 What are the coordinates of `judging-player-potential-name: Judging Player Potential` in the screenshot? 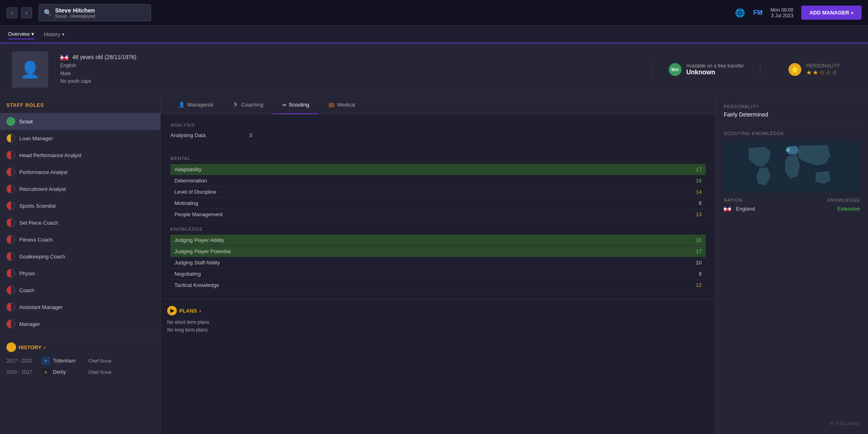 It's located at (432, 252).